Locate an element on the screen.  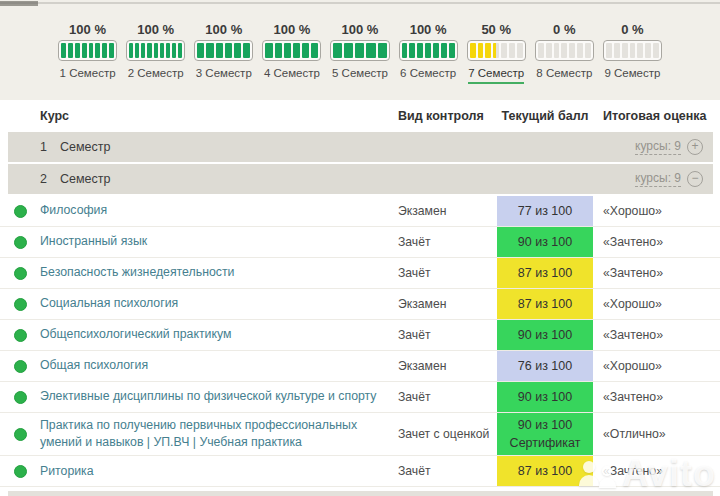
course-row: Практика по получению первичных професси… is located at coordinates (360, 434).